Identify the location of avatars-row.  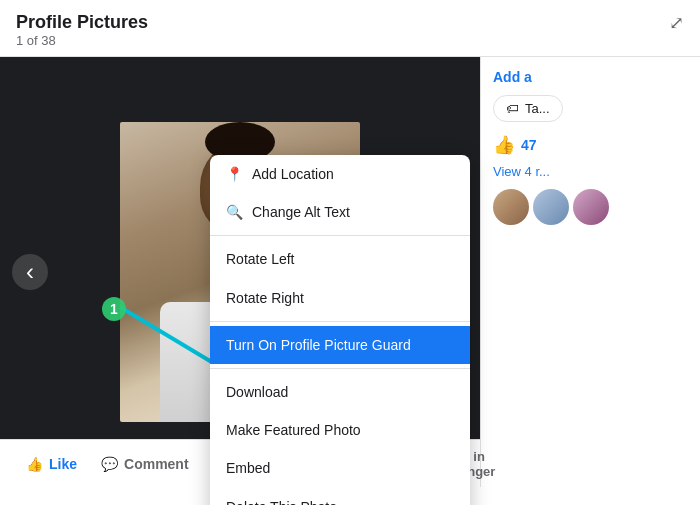
(590, 207).